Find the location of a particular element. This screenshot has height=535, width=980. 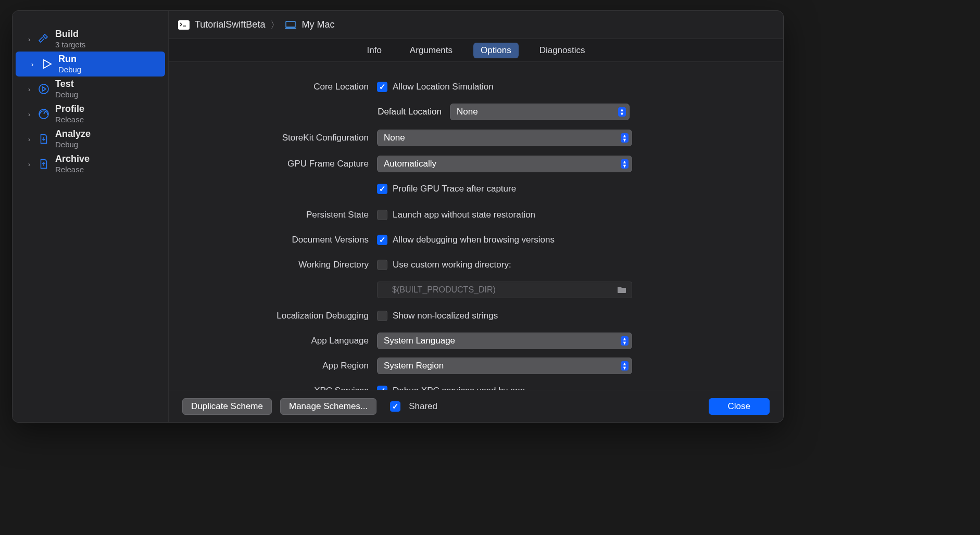

app-region-select: System Region ▲▼ is located at coordinates (505, 366).